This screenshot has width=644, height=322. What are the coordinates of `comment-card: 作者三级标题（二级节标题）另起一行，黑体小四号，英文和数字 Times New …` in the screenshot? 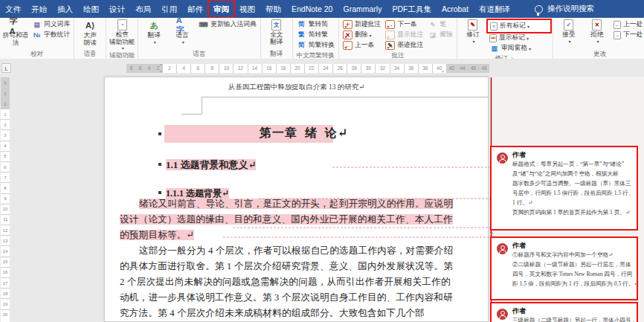 It's located at (564, 312).